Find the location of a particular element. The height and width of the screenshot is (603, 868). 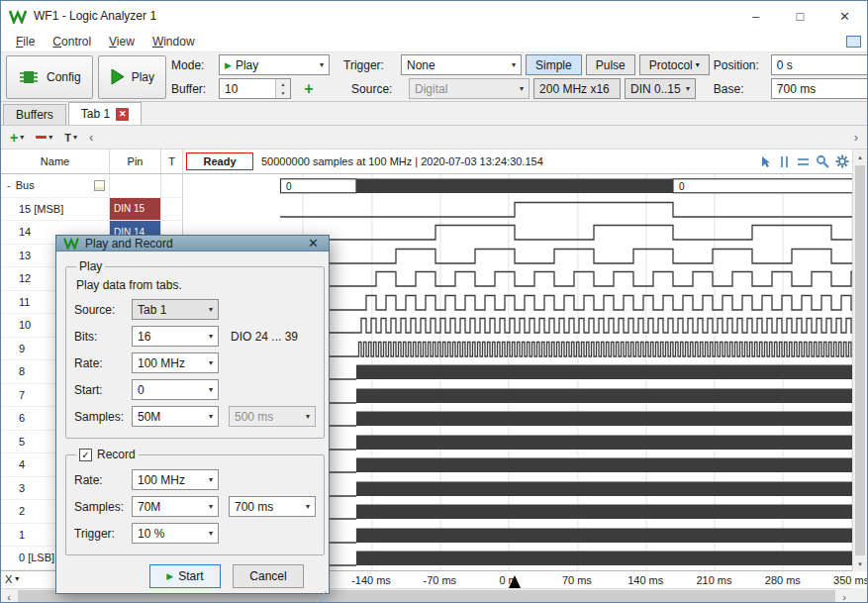

play-group: Play Play data from tabs. Source: Tab 1 … is located at coordinates (195, 349).